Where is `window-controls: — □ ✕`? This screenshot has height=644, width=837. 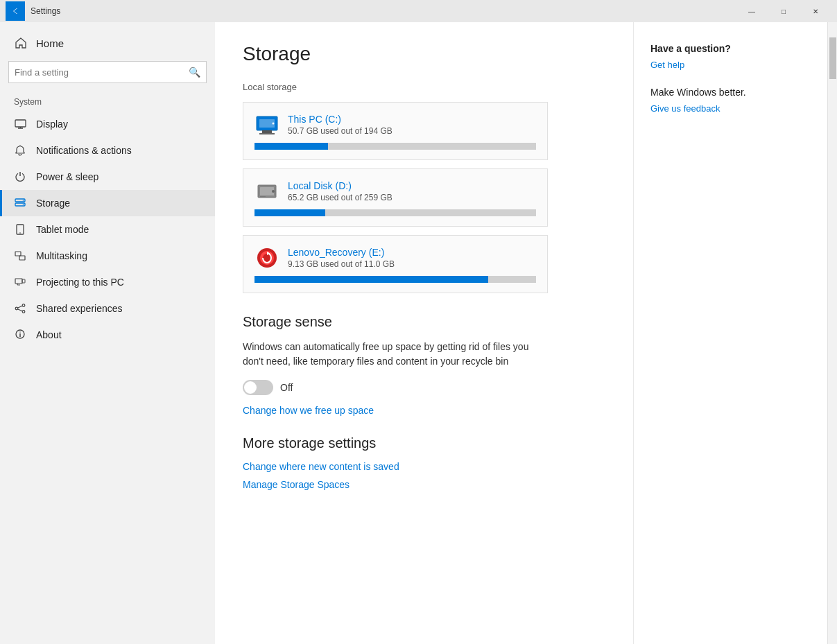
window-controls: — □ ✕ is located at coordinates (784, 11).